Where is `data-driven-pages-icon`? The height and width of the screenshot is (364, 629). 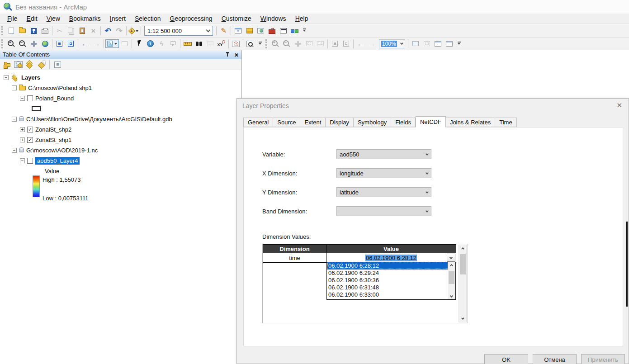 data-driven-pages-icon is located at coordinates (449, 44).